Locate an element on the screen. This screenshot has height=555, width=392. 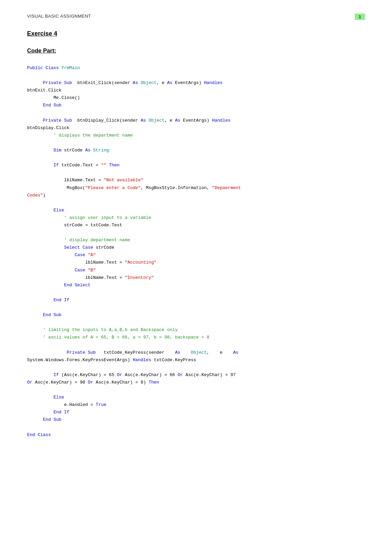
page-number-badge: 1 is located at coordinates (360, 17).